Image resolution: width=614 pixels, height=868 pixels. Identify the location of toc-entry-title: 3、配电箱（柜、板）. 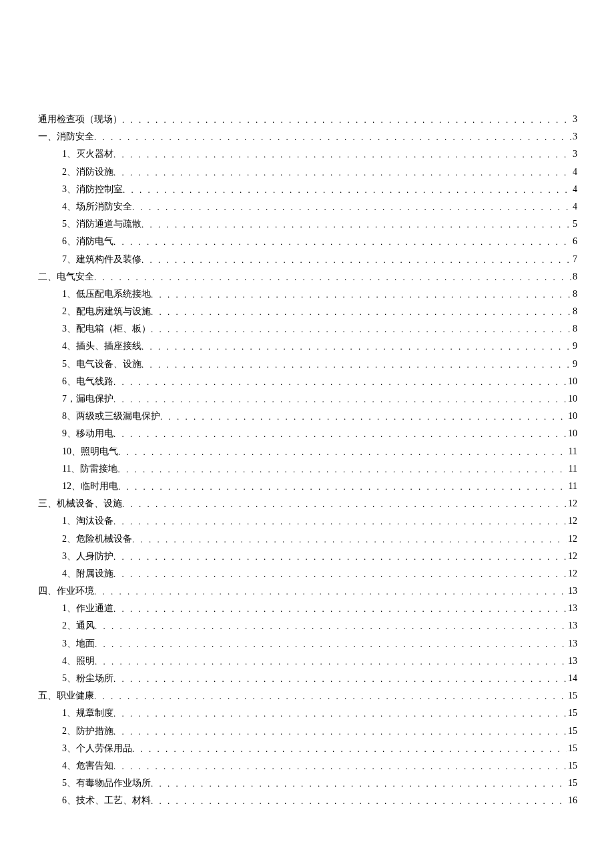
(95, 329).